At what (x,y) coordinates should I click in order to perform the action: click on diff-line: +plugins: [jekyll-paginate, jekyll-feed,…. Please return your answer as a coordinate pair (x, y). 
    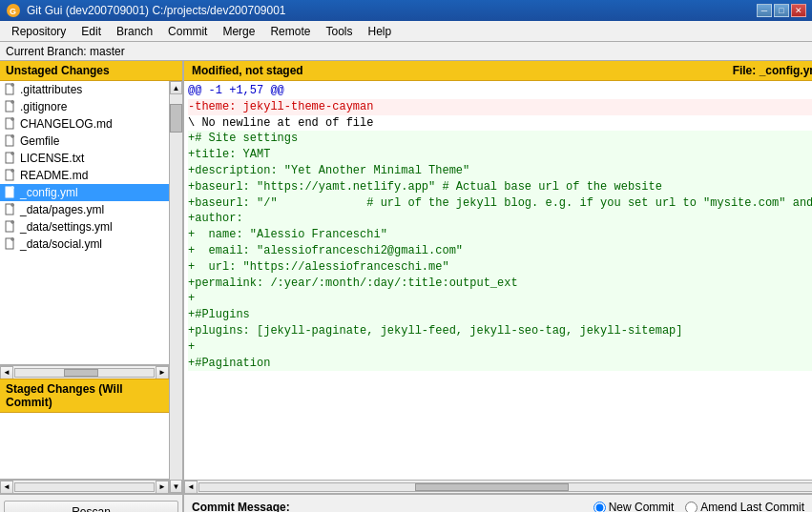
    Looking at the image, I should click on (500, 332).